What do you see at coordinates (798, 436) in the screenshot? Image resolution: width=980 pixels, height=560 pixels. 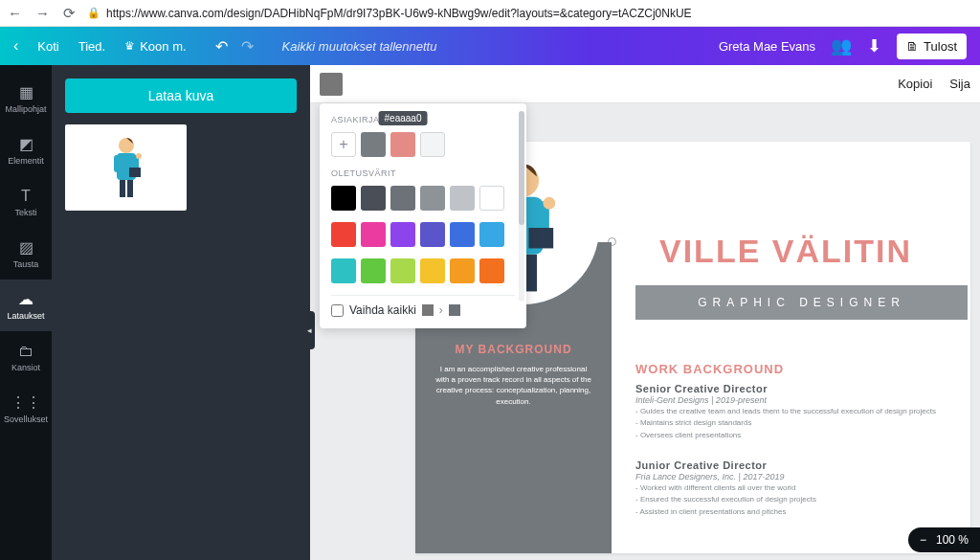 I see `job1-line3: - Oversees client presentations` at bounding box center [798, 436].